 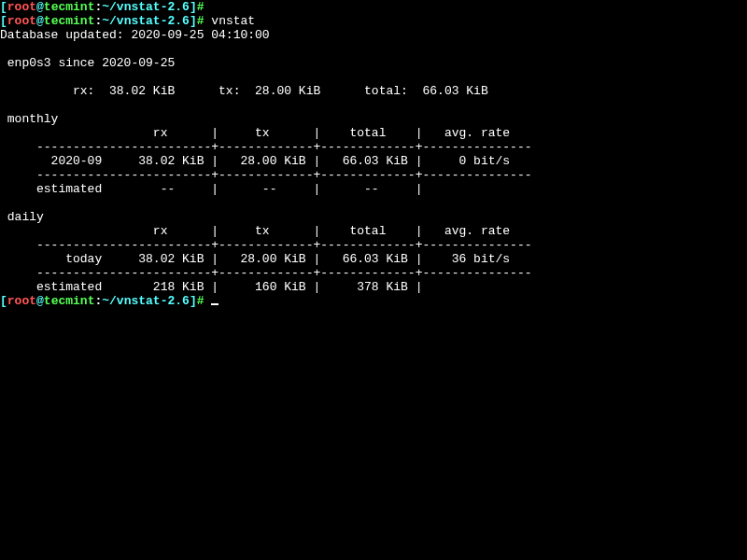 What do you see at coordinates (88, 63) in the screenshot?
I see `interface-since-line: enp0s3 since 2020-09-25` at bounding box center [88, 63].